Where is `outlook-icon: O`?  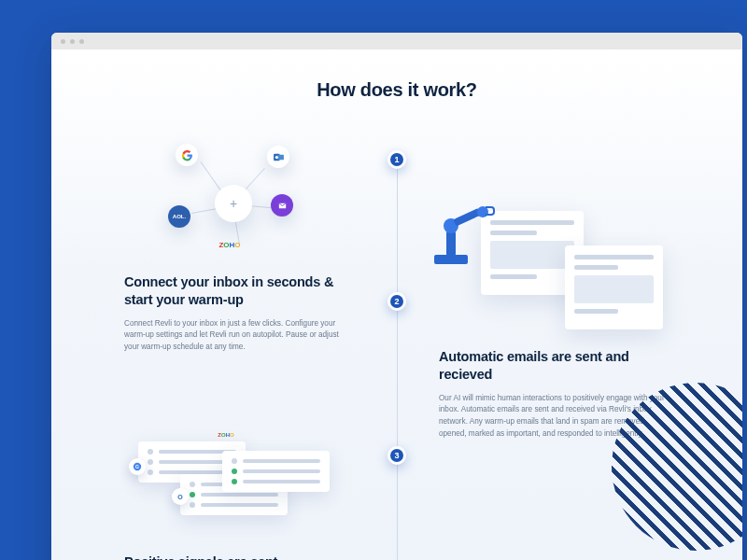
outlook-icon: O is located at coordinates (180, 497).